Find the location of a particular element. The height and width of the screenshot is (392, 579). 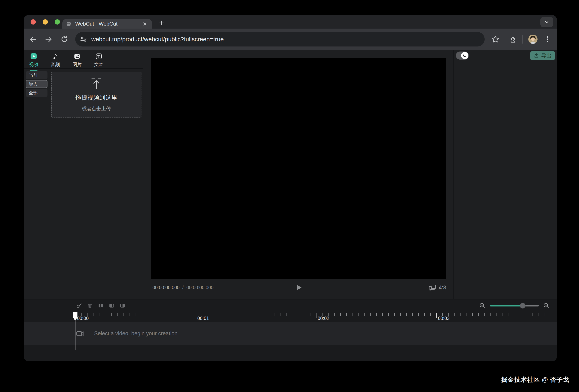

new-tab-button is located at coordinates (161, 23).